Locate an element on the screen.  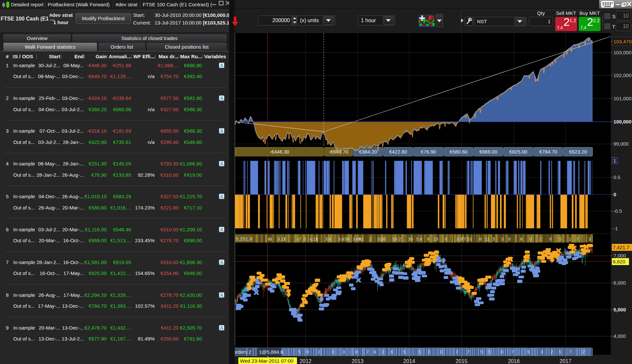
svg-text: 2015 is located at coordinates (462, 361).